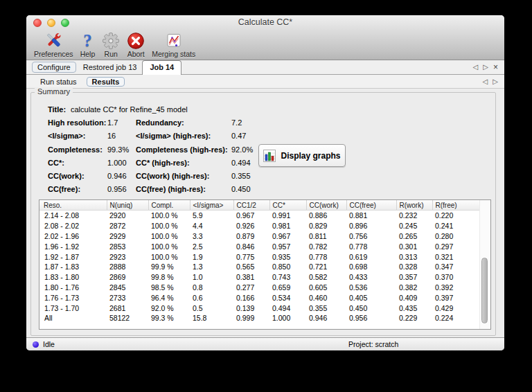 The width and height of the screenshot is (532, 392). I want to click on subtab-scroll-right-icon: ▷, so click(495, 82).